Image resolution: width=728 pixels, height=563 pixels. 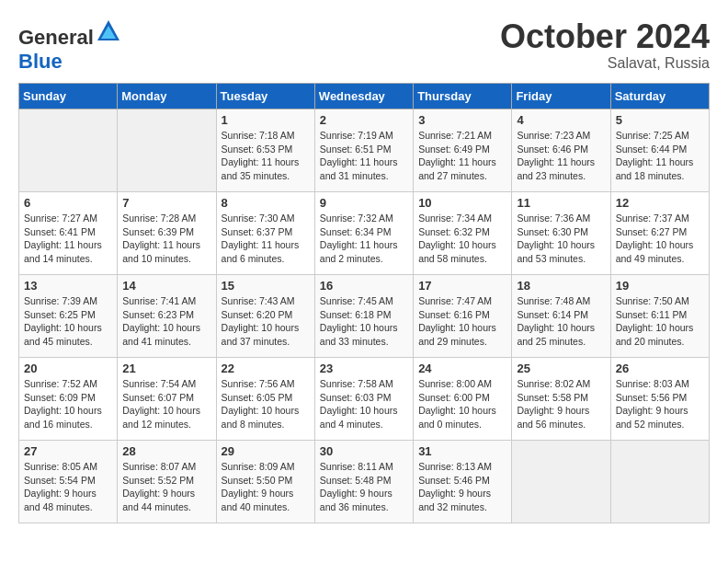 What do you see at coordinates (68, 239) in the screenshot?
I see `day-info: Sunrise: 7:27 AMSunset: 6:41 PMDaylight:…` at bounding box center [68, 239].